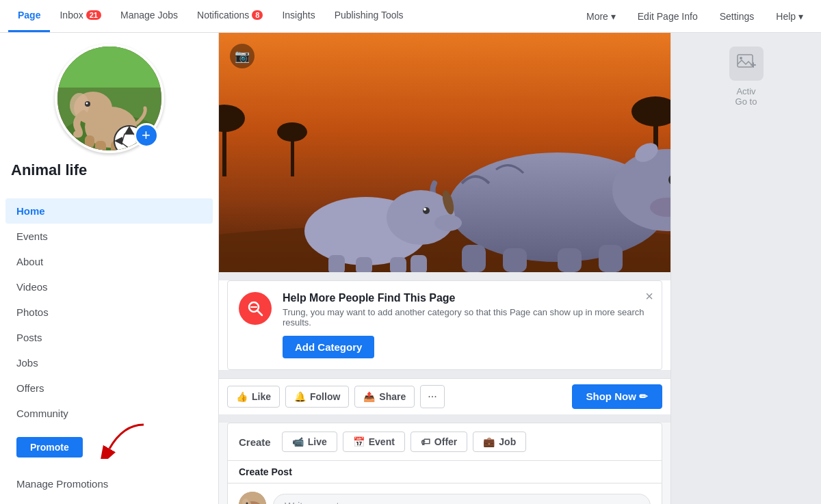 This screenshot has height=504, width=821. Describe the element at coordinates (601, 16) in the screenshot. I see `nav-more-button: More ▾` at that location.